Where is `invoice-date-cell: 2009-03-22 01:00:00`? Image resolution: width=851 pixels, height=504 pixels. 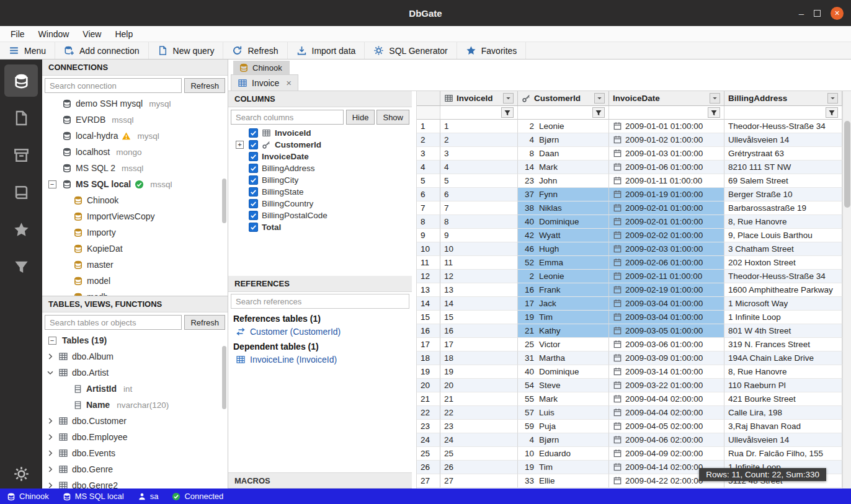
invoice-date-cell: 2009-03-22 01:00:00 is located at coordinates (667, 386).